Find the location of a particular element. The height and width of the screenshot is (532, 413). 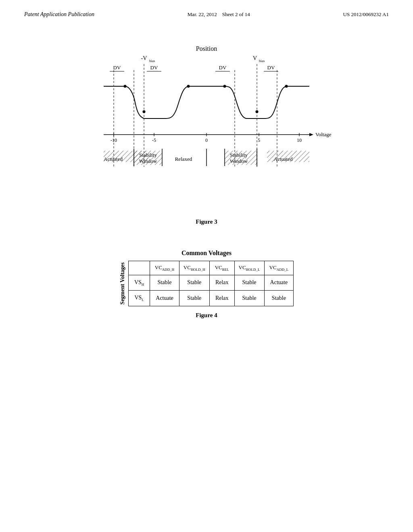

publication-number: US 2012/0069232 A1 is located at coordinates (366, 15).